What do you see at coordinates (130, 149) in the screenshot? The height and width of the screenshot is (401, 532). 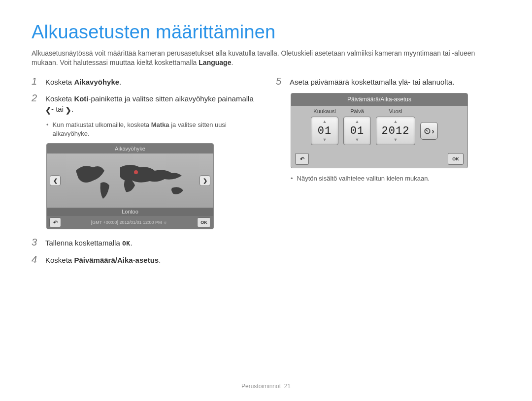 I see `tz-title: Aikavyöhyke` at bounding box center [130, 149].